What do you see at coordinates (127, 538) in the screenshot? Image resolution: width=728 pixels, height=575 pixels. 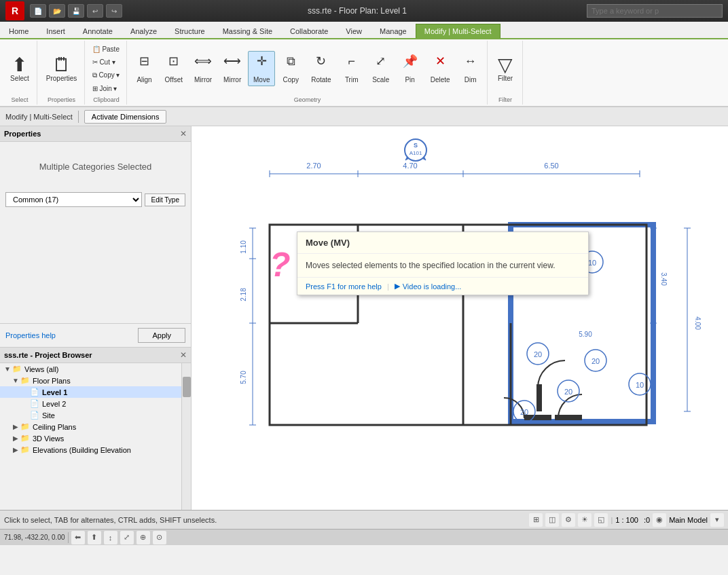 I see `nav-btn-4: ⤢` at bounding box center [127, 538].